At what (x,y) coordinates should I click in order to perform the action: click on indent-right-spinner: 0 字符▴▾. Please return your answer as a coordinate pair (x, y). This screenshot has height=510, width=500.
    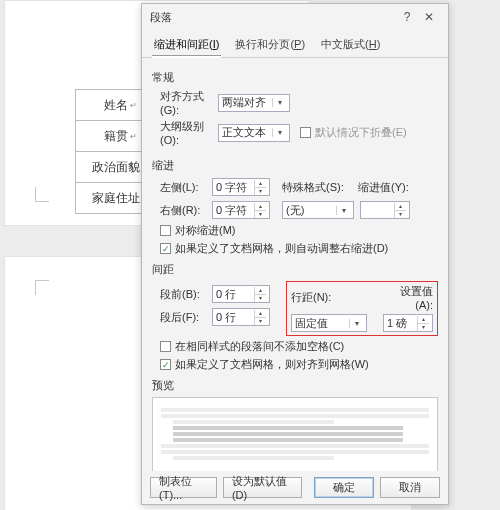
    Looking at the image, I should click on (241, 210).